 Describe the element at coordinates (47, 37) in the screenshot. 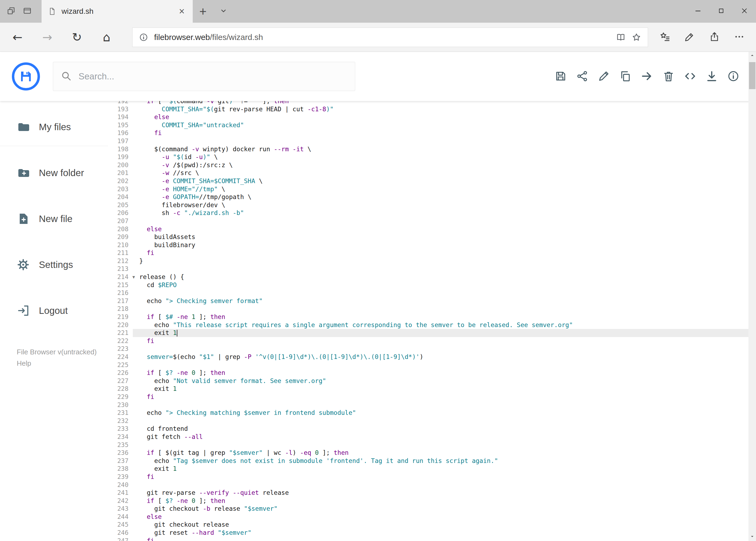

I see `forward-button: →` at that location.